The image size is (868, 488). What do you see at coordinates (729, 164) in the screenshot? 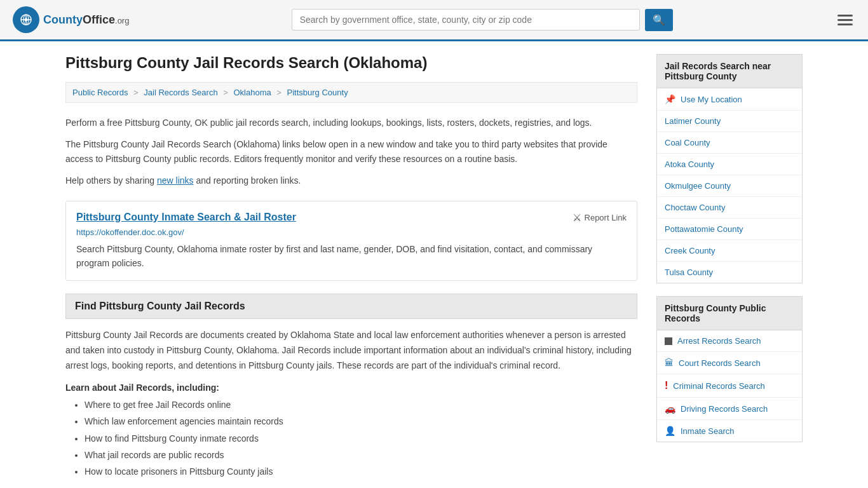
I see `atoka-county-link: Atoka County` at bounding box center [729, 164].